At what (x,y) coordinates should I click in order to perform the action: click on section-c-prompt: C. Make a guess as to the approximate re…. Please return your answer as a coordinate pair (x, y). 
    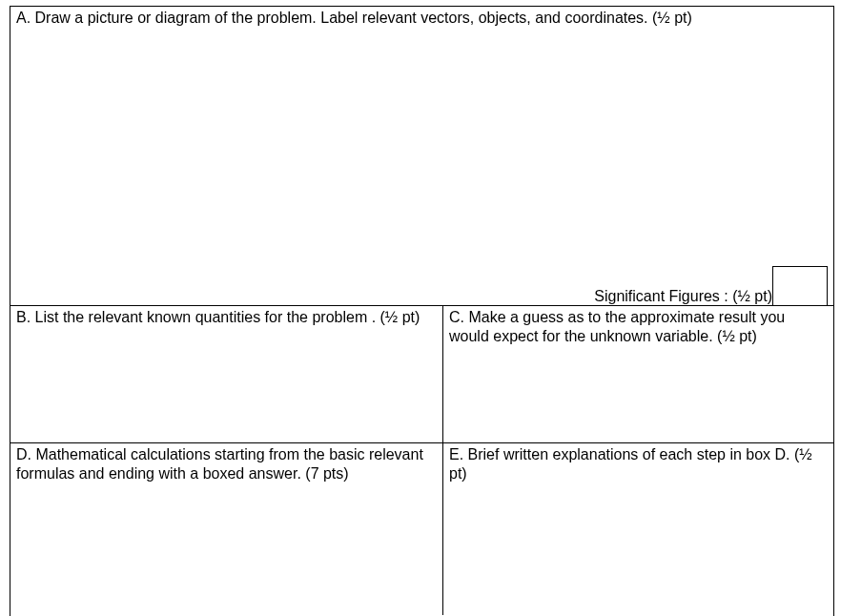
    Looking at the image, I should click on (639, 327).